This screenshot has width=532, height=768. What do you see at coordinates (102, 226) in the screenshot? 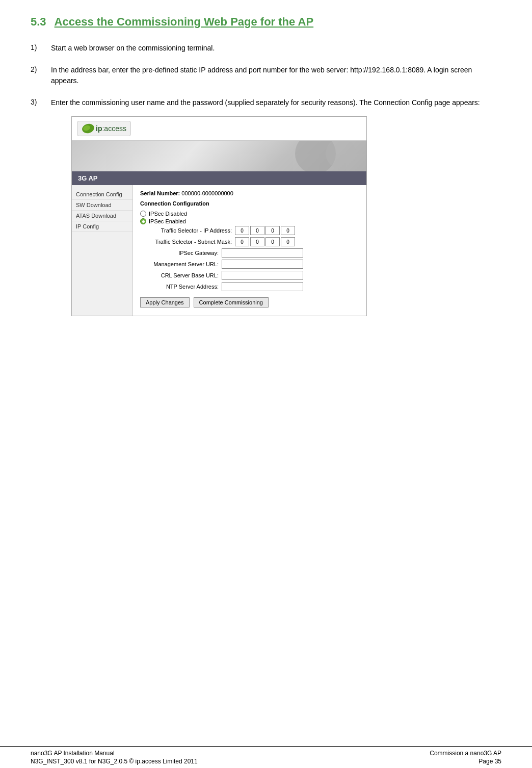
I see `sidebar-item-ip-config: IP Config` at bounding box center [102, 226].